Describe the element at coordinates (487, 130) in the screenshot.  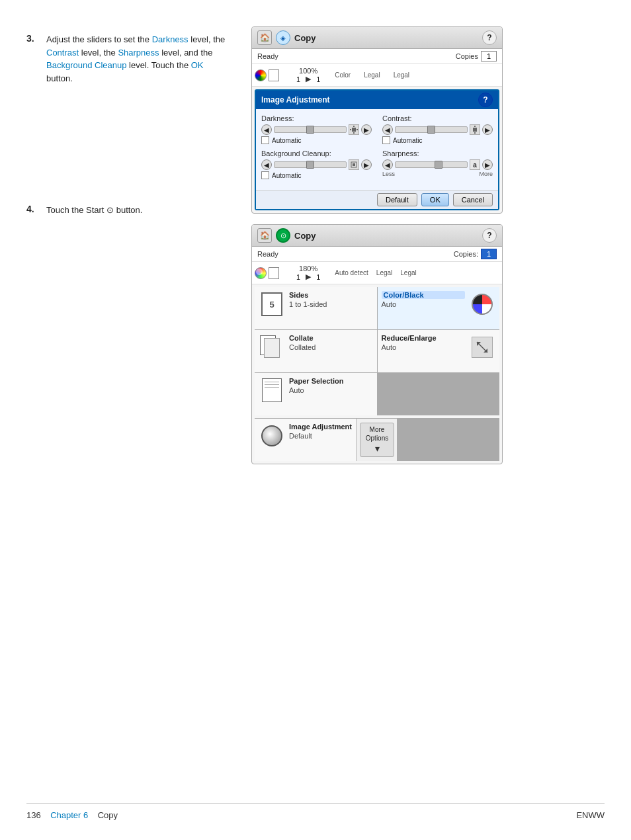
I see `contrast-increase-btn: ▶` at that location.